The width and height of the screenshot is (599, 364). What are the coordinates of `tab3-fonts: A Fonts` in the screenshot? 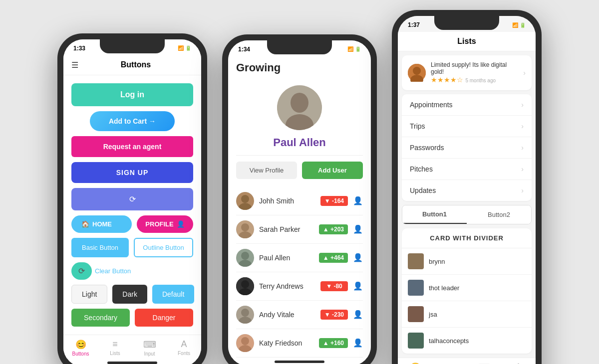 It's located at (518, 363).